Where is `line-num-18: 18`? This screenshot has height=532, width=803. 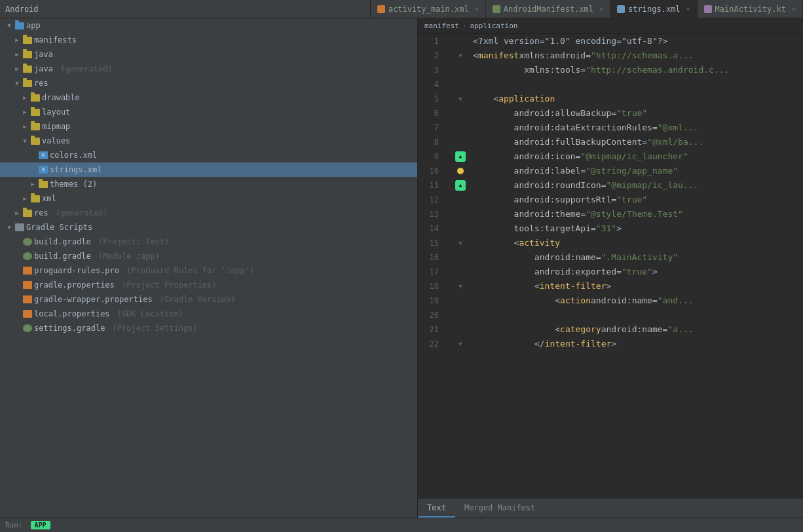
line-num-18: 18 is located at coordinates (431, 286).